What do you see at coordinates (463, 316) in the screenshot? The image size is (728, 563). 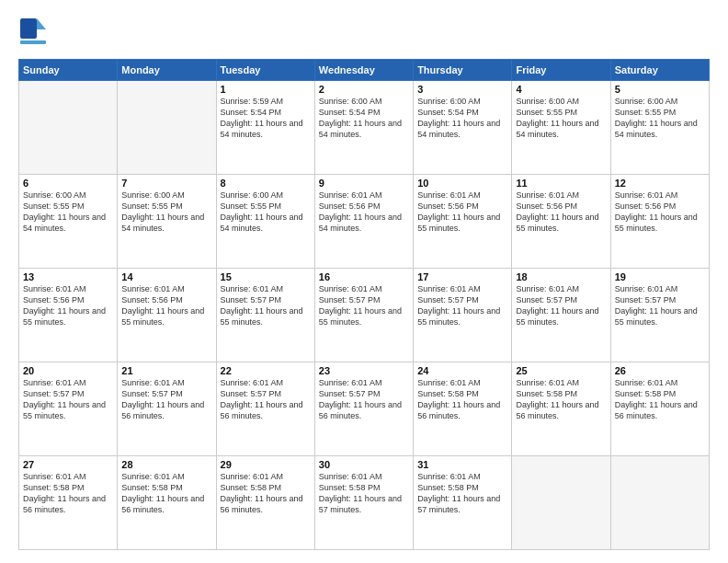 I see `day-cell: 17Sunrise: 6:01 AM Sunset: 5:57 PM Dayli…` at bounding box center [463, 316].